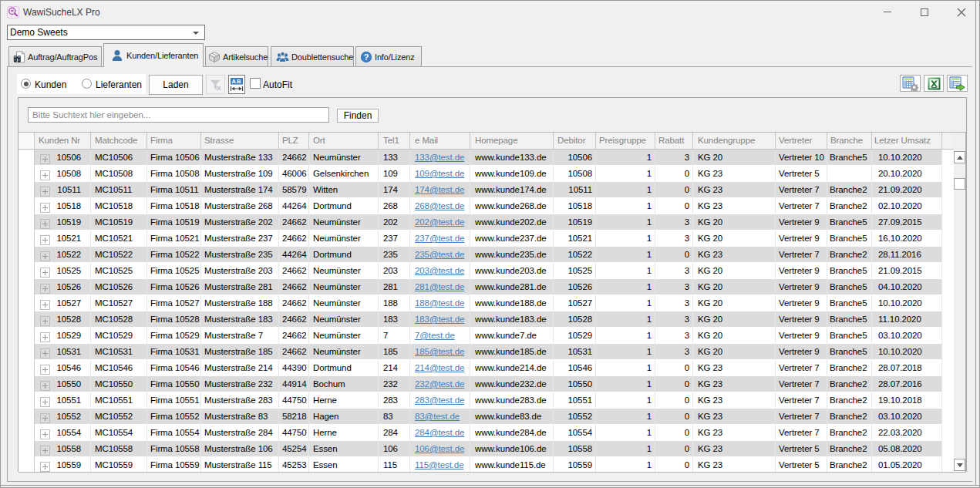  I want to click on svg-text: AB, so click(237, 82).